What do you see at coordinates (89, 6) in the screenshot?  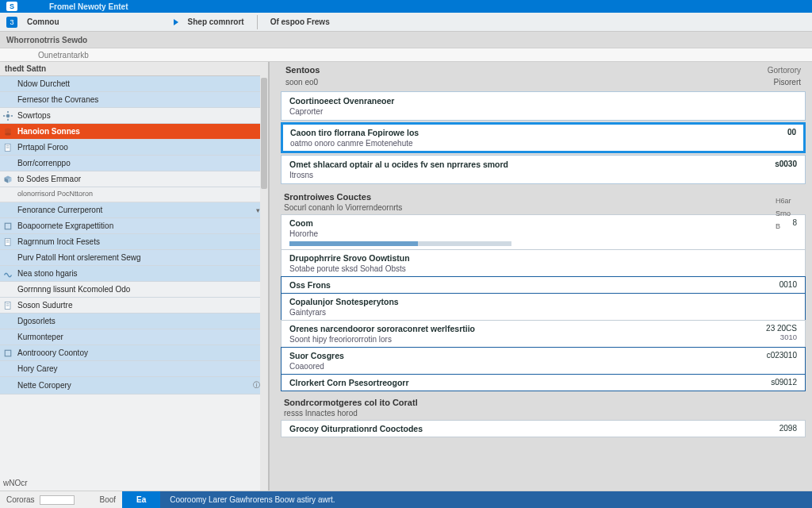 I see `ribbon-title: Fromel Newoty Entet` at bounding box center [89, 6].